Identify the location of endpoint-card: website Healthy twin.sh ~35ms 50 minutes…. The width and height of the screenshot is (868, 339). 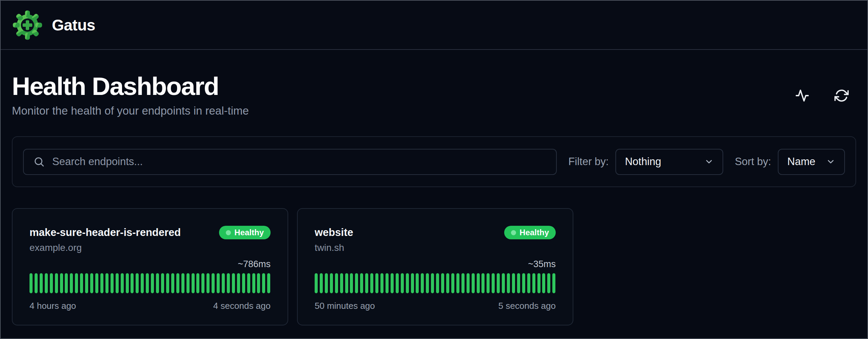
(435, 267).